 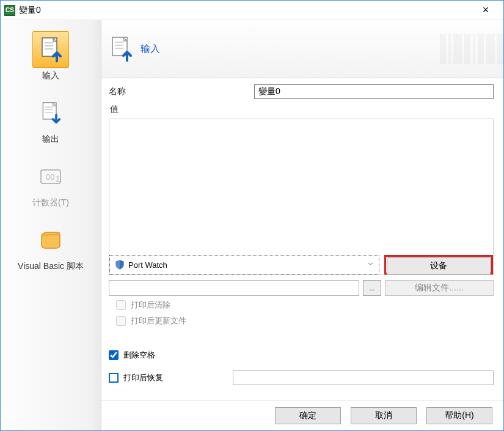 I want to click on ok-button: 确定, so click(x=308, y=416).